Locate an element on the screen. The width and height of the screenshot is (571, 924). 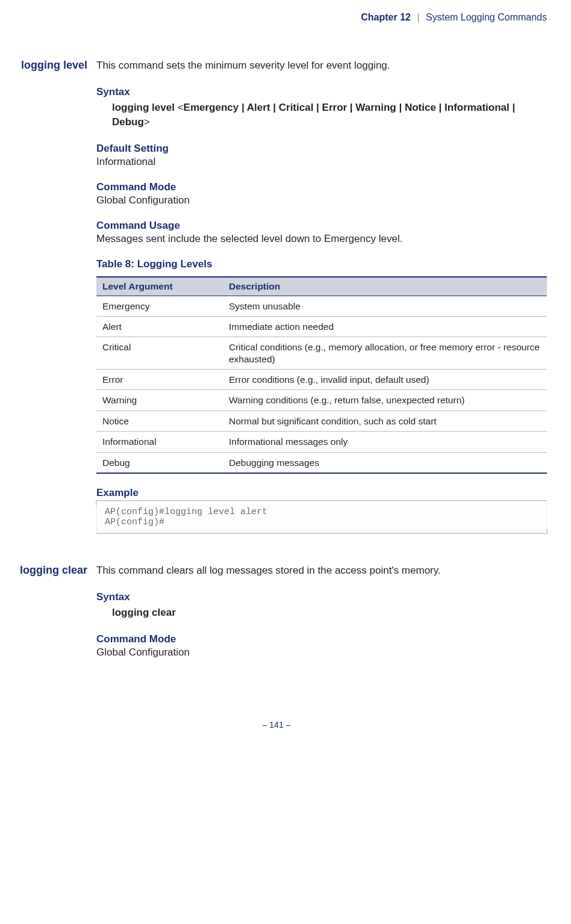
level-arg: Warning is located at coordinates (160, 400).